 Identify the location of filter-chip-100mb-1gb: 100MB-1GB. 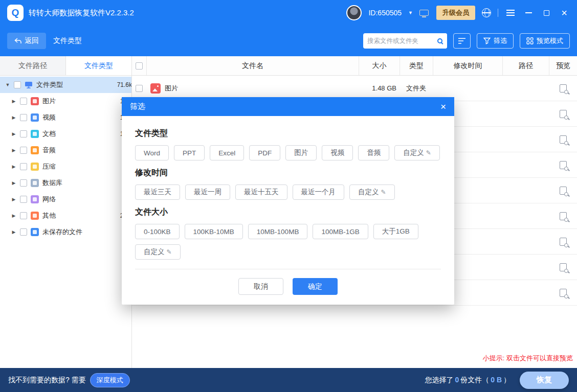
(340, 232).